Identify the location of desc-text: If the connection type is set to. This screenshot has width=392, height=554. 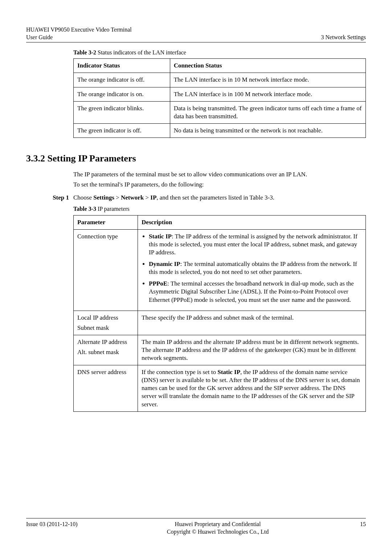
(179, 372).